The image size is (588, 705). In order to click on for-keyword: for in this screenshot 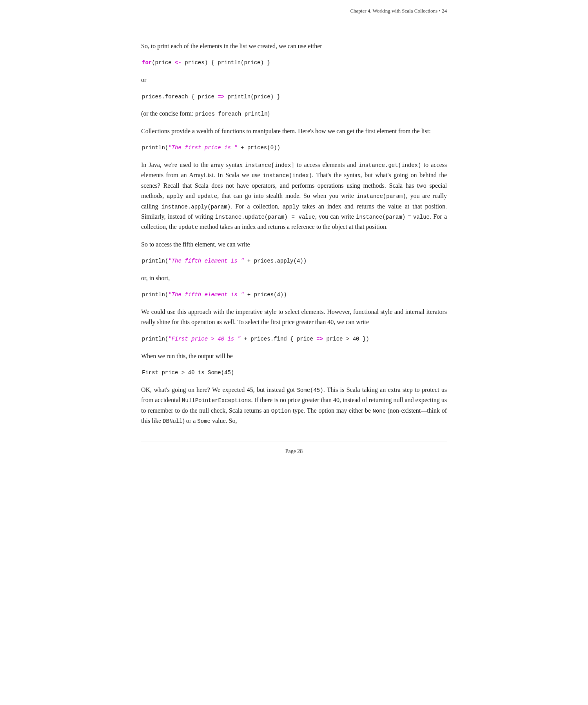, I will do `click(147, 63)`.